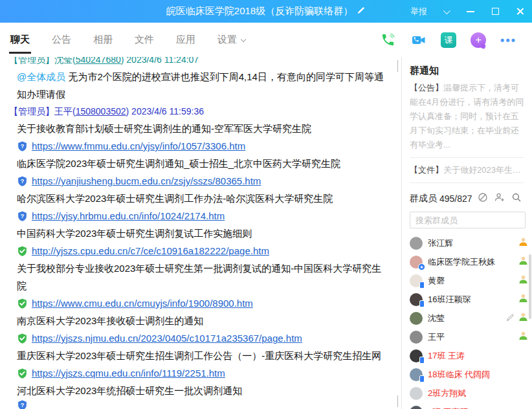 Image resolution: width=532 pixels, height=409 pixels. Describe the element at coordinates (427, 88) in the screenshot. I see `announcement-label: 【公告】` at that location.